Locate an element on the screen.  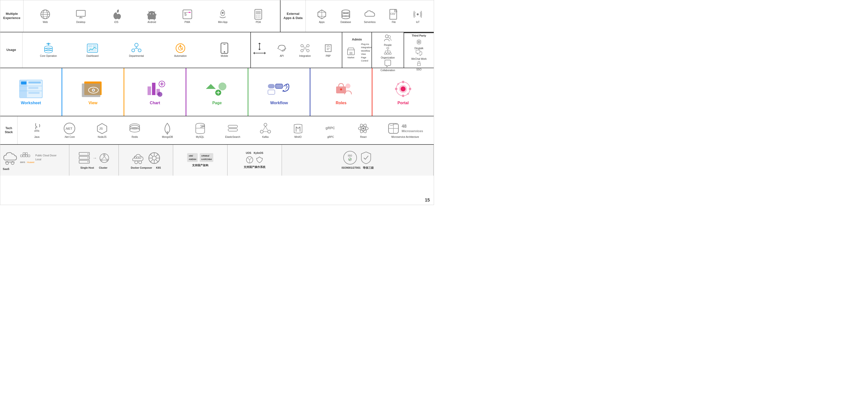
feature-view: View is located at coordinates (93, 92).